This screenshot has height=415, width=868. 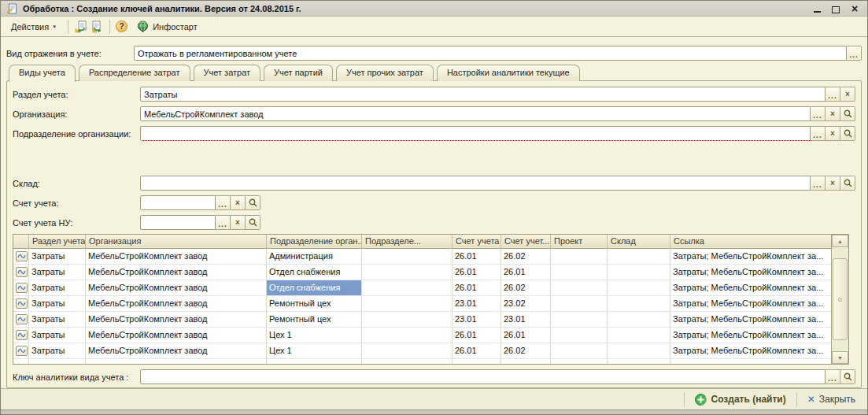 I want to click on column-header-ssylka: Ссылка, so click(x=751, y=242).